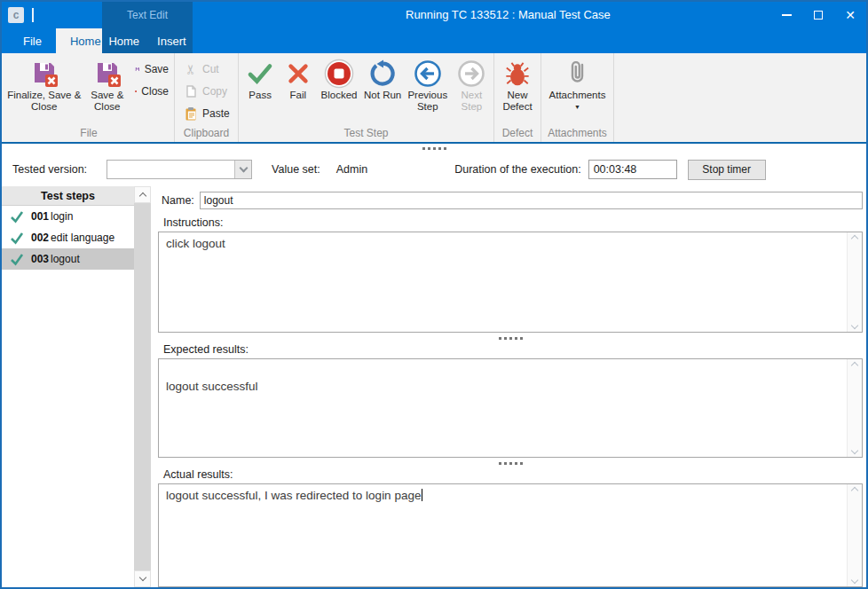  Describe the element at coordinates (218, 200) in the screenshot. I see `name-value: logout` at that location.